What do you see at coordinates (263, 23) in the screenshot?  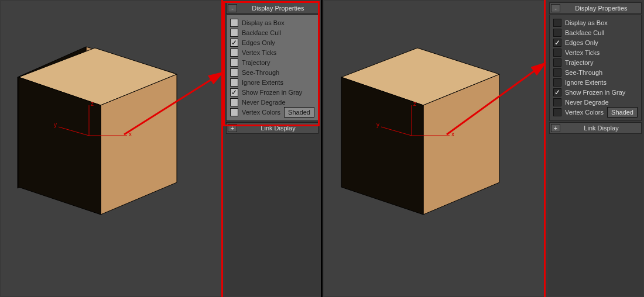 I see `option-label: Display as Box` at bounding box center [263, 23].